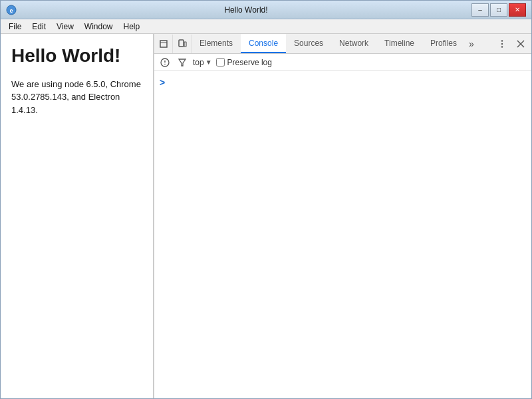  Describe the element at coordinates (471, 44) in the screenshot. I see `more-tabs-button: »` at that location.